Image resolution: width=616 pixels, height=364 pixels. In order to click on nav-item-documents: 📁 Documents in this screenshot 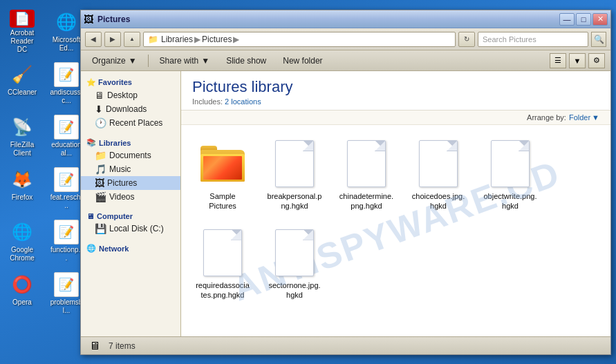, I will do `click(131, 155)`.